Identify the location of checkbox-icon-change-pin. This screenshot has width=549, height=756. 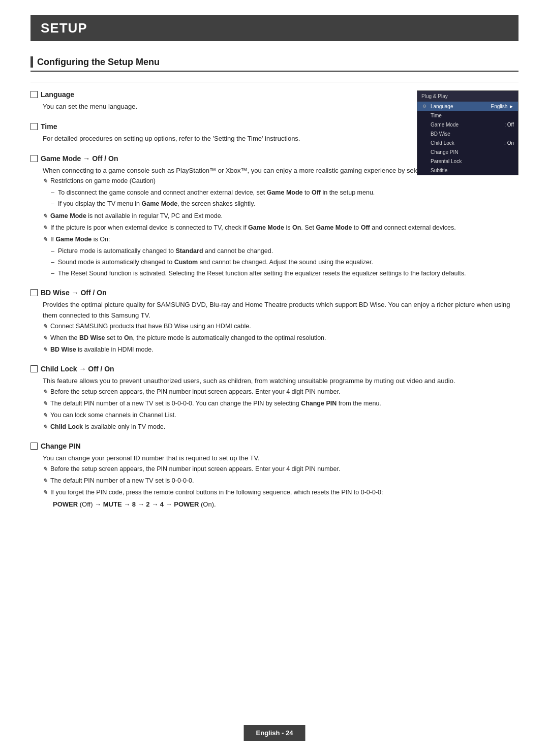
(34, 446).